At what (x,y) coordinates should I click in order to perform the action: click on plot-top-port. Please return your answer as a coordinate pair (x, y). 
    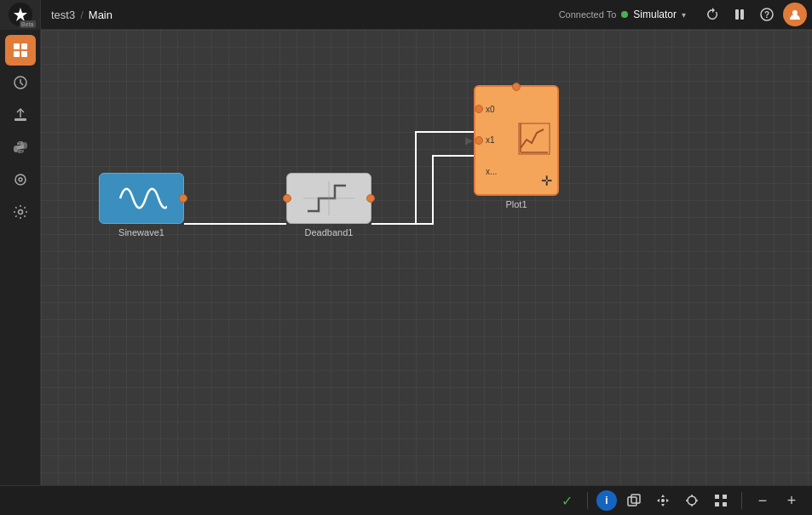
    Looking at the image, I should click on (516, 87).